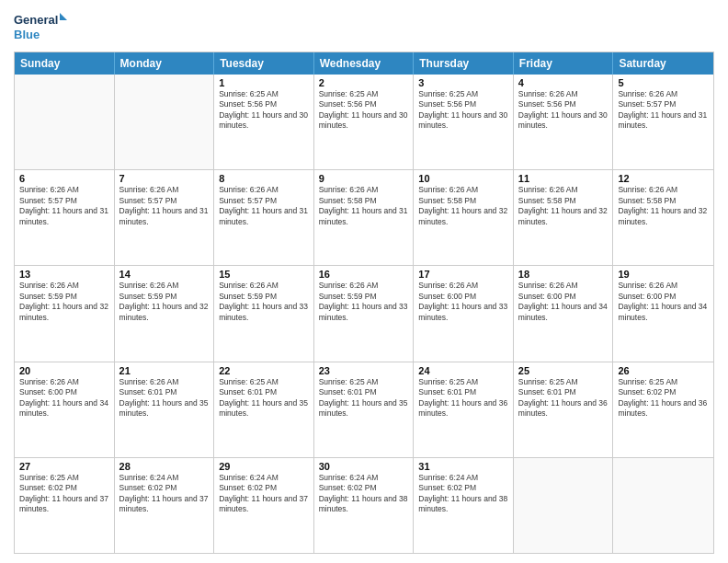  What do you see at coordinates (364, 313) in the screenshot?
I see `day-cell-16: 16Sunrise: 6:26 AM Sunset: 5:59 PM Dayli…` at bounding box center [364, 313].